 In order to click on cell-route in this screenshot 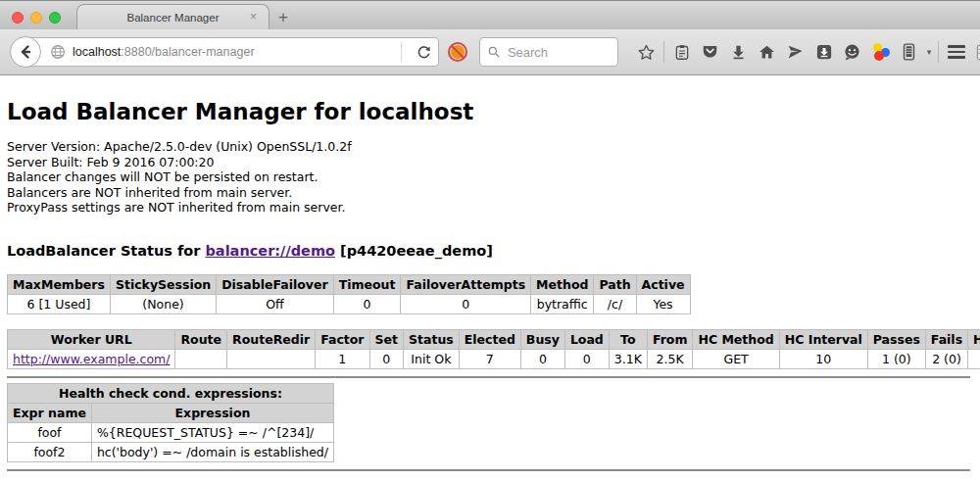, I will do `click(202, 359)`.